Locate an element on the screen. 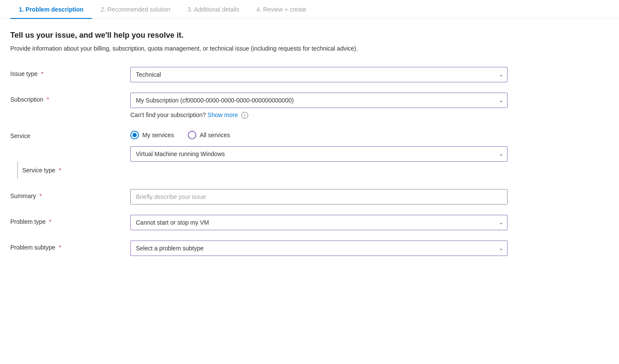 This screenshot has height=364, width=619. all-services-option: All services is located at coordinates (209, 135).